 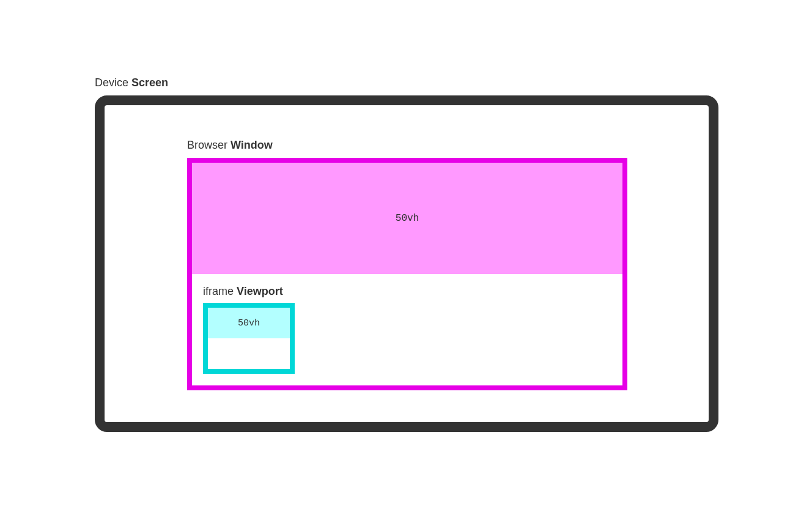 I want to click on viewport-label: iframe Viewport, so click(x=407, y=291).